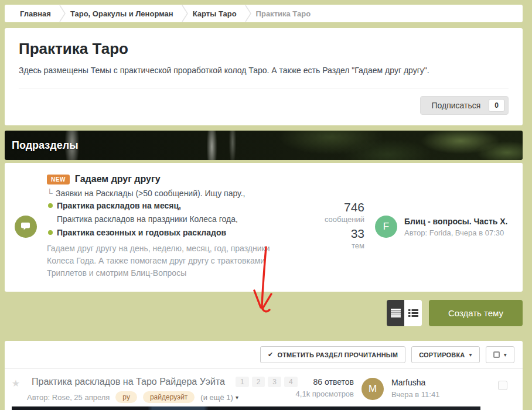  What do you see at coordinates (246, 408) in the screenshot?
I see `bottom-cutoff-bar` at bounding box center [246, 408].